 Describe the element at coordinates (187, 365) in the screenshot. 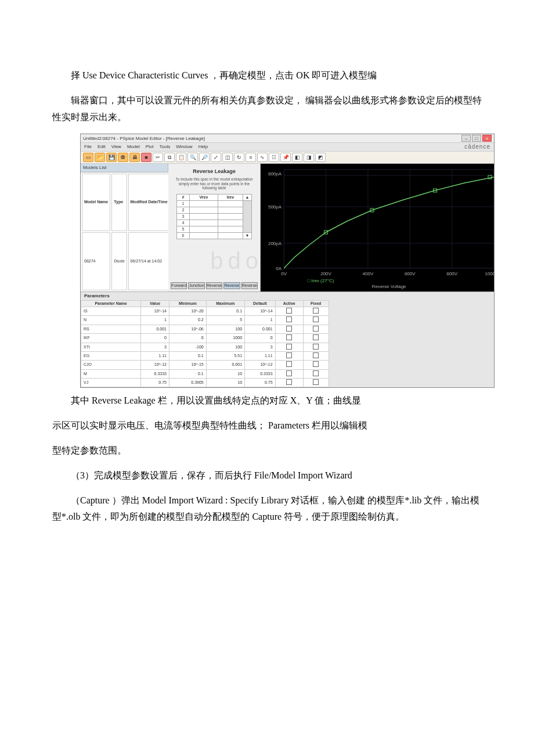

I see `param-min: 10^-15` at that location.